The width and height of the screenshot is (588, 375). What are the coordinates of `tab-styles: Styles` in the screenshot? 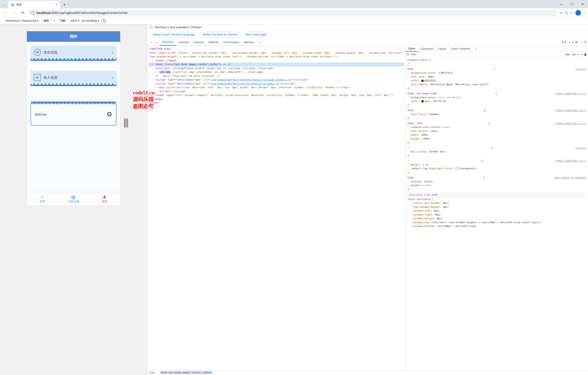 It's located at (412, 49).